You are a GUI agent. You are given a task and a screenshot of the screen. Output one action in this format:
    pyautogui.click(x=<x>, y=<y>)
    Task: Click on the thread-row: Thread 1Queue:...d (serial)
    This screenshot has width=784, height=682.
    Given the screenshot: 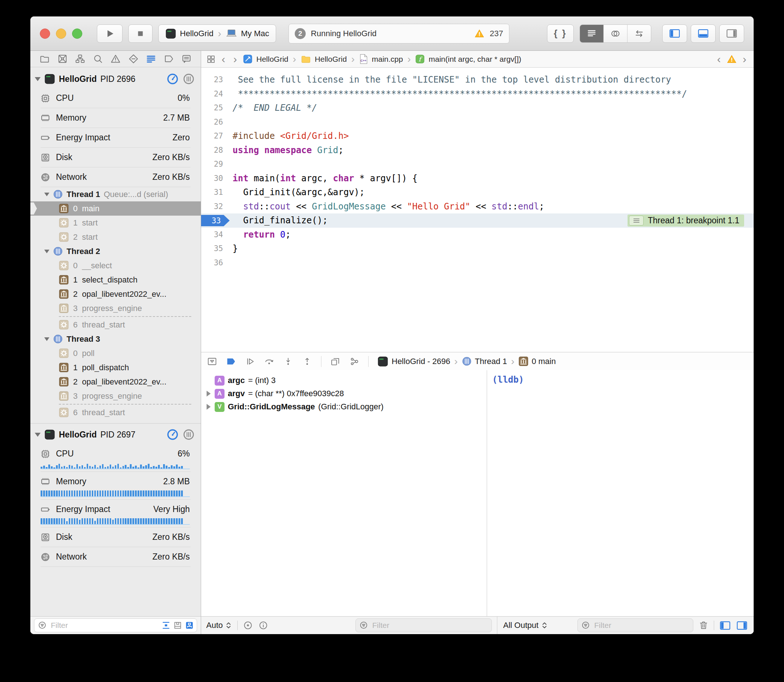 What is the action you would take?
    pyautogui.click(x=116, y=194)
    